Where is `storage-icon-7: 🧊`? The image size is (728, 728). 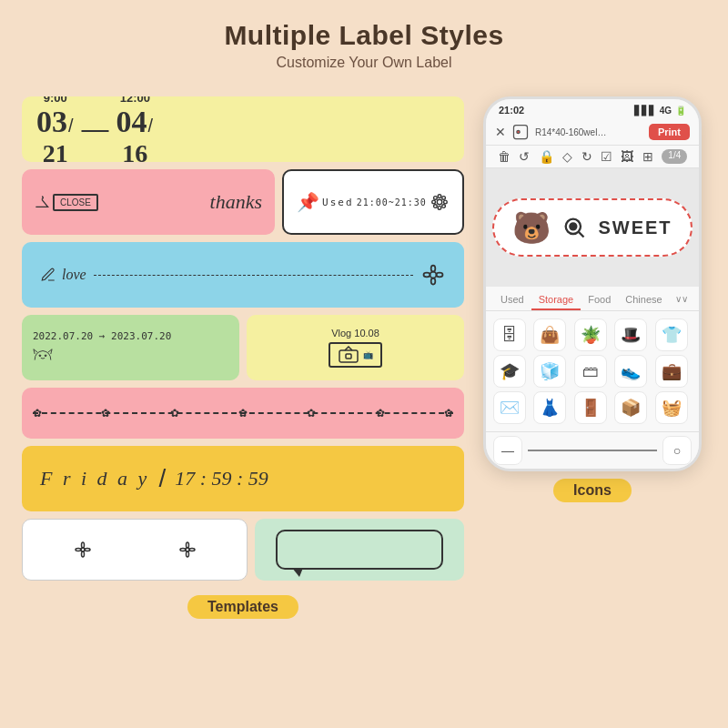
storage-icon-7: 🧊 is located at coordinates (550, 371).